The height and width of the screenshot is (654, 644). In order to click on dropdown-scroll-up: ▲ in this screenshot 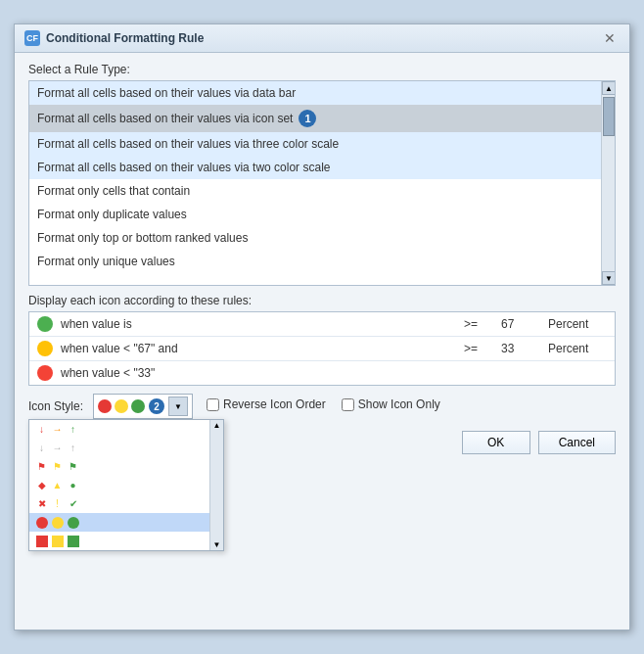, I will do `click(217, 425)`.